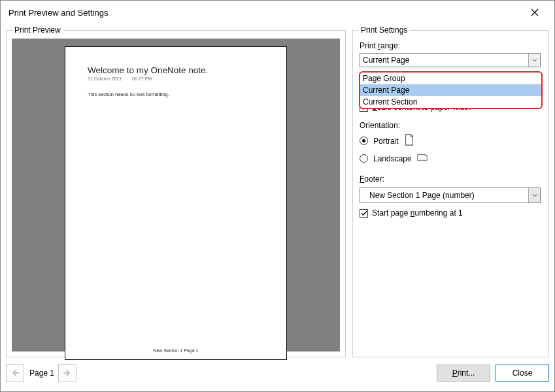  What do you see at coordinates (363, 213) in the screenshot?
I see `start-numbering-checkbox` at bounding box center [363, 213].